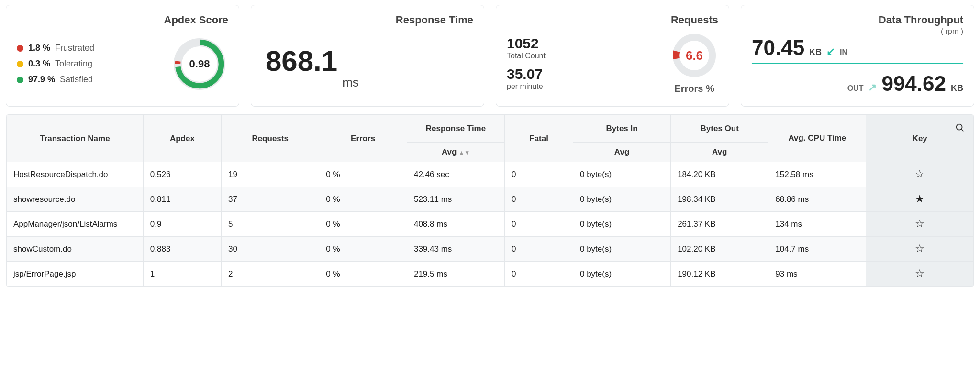 The height and width of the screenshot is (365, 980). What do you see at coordinates (817, 274) in the screenshot?
I see `cell-cpu: 93 ms` at bounding box center [817, 274].